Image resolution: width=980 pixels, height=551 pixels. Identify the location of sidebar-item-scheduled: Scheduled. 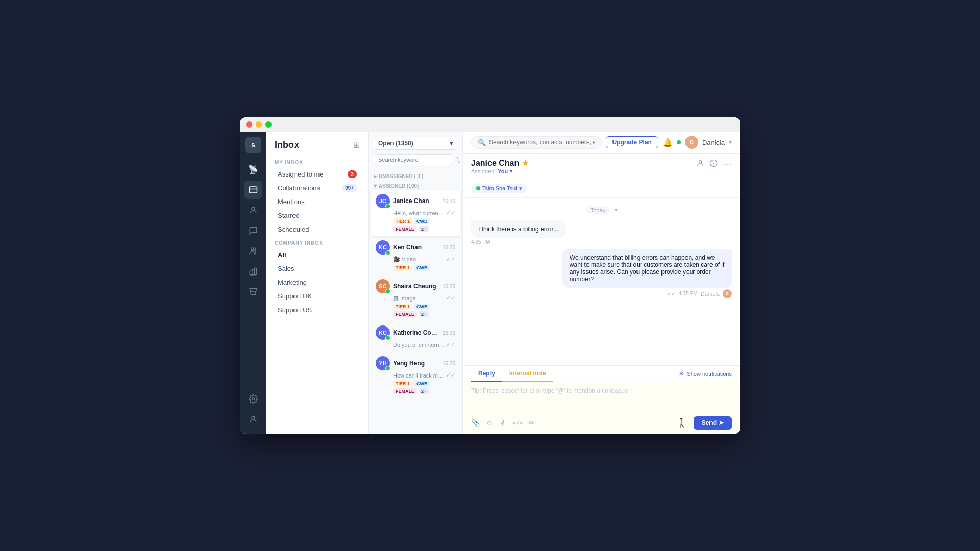
(317, 230).